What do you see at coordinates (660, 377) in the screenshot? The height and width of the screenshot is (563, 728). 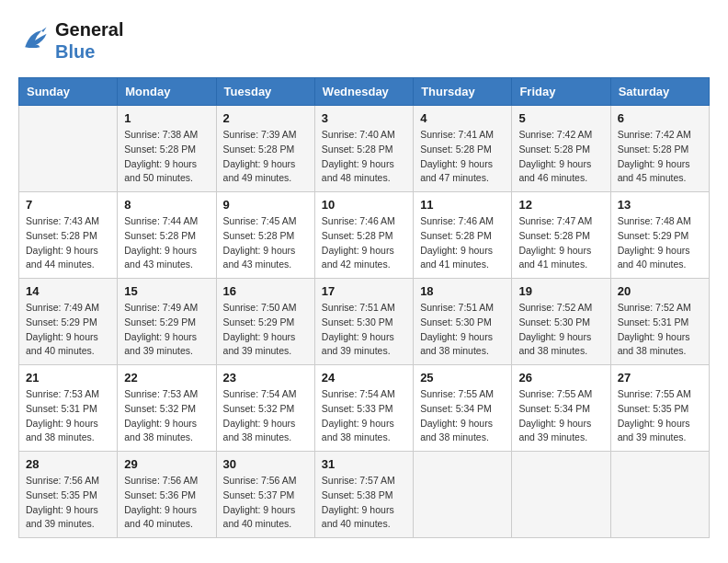 I see `day-number: 27` at bounding box center [660, 377].